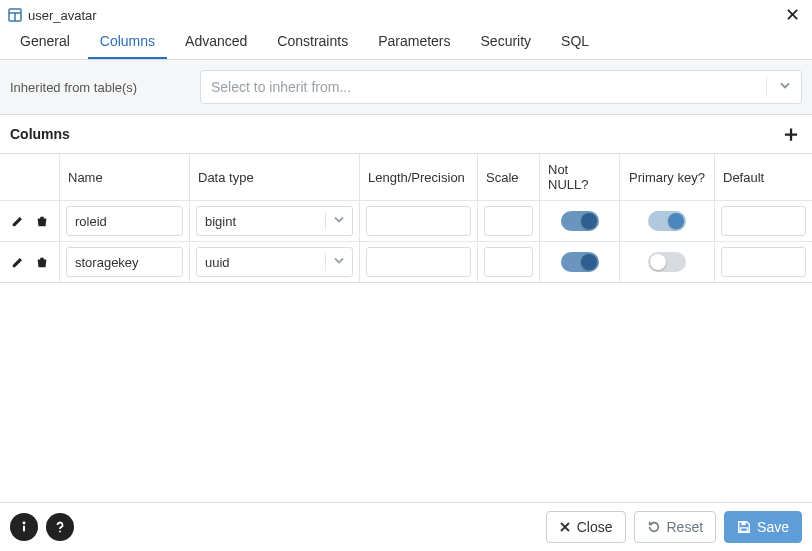 This screenshot has width=812, height=551. What do you see at coordinates (773, 527) in the screenshot?
I see `save-button-label: Save` at bounding box center [773, 527].